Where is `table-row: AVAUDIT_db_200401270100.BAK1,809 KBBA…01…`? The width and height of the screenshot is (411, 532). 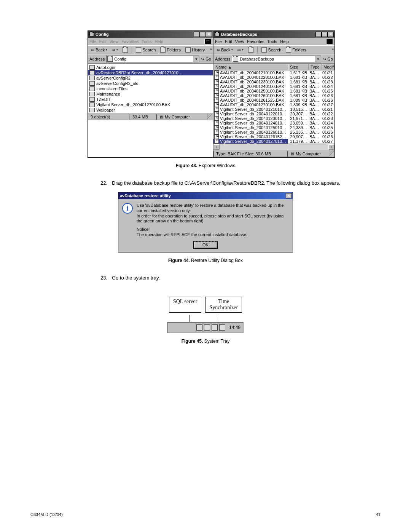
table-row: AVAUDIT_db_200401270100.BAK1,809 KBBA…01… is located at coordinates (274, 105).